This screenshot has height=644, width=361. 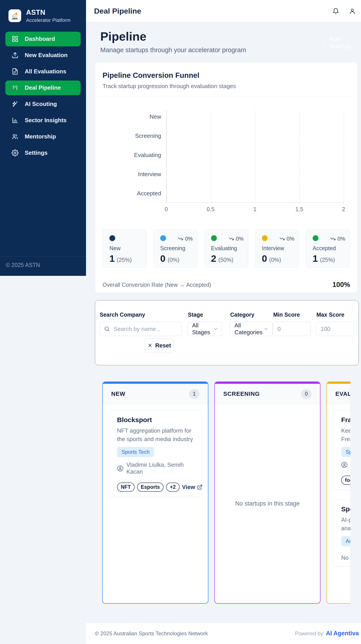 What do you see at coordinates (277, 248) in the screenshot?
I see `stat-card-interview: 0% Interview 0(0%)` at bounding box center [277, 248].